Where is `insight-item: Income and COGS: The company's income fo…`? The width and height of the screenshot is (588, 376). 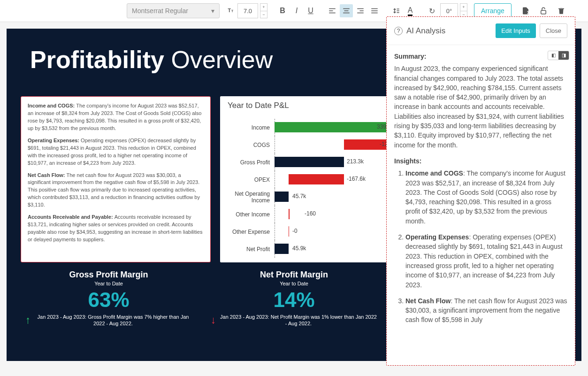 insight-item: Income and COGS: The company's income fo… is located at coordinates (486, 197).